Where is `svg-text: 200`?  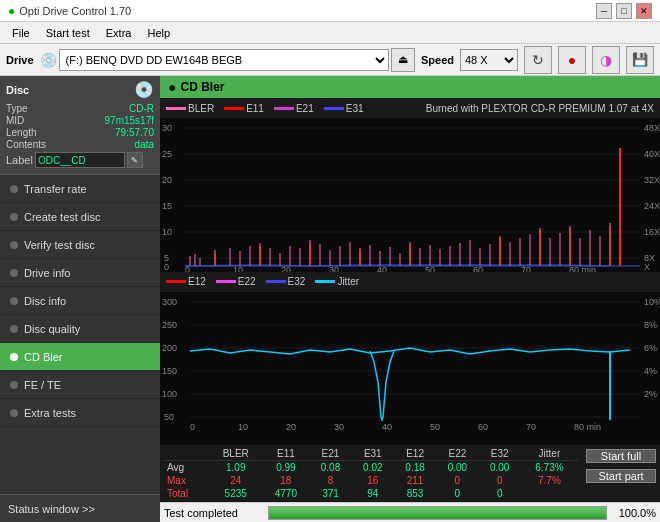 svg-text: 200 is located at coordinates (170, 348).